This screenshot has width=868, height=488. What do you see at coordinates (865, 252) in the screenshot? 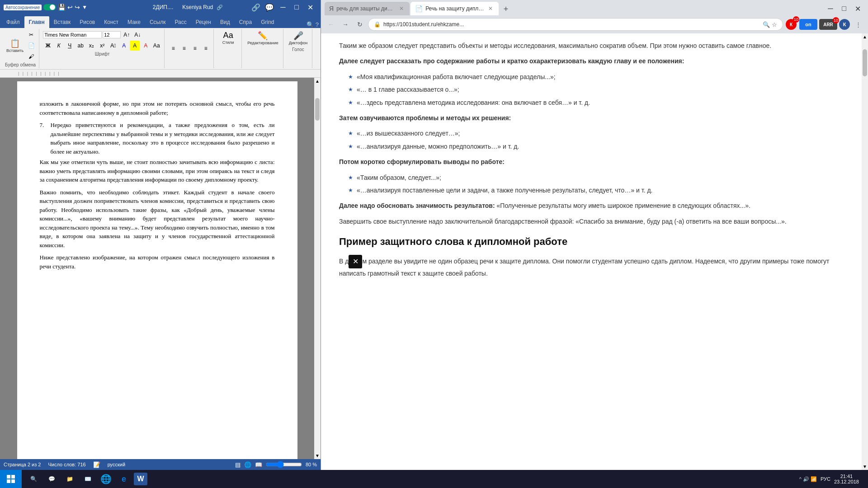
I see `browser-scrollbar: ▲ ▼` at bounding box center [865, 252].